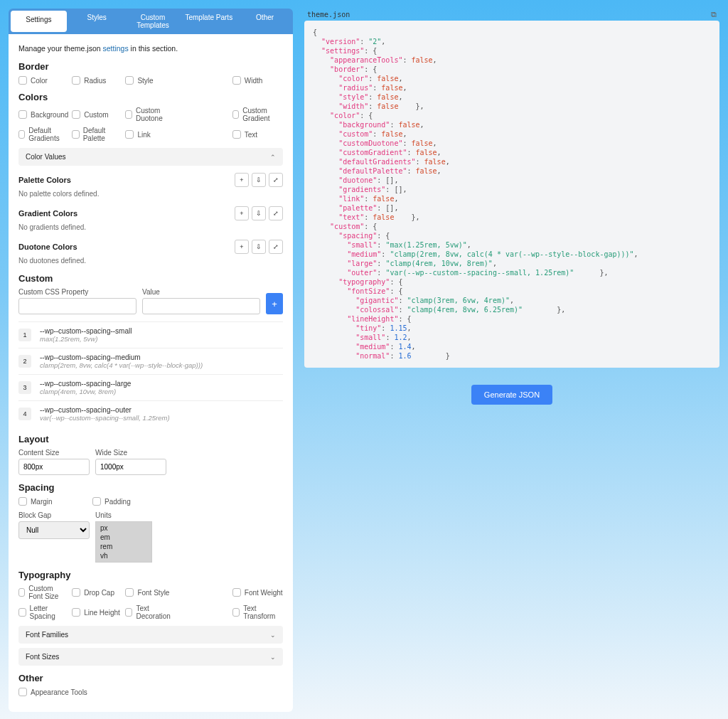 The height and width of the screenshot is (719, 728). Describe the element at coordinates (124, 528) in the screenshot. I see `unit-px: px` at that location.